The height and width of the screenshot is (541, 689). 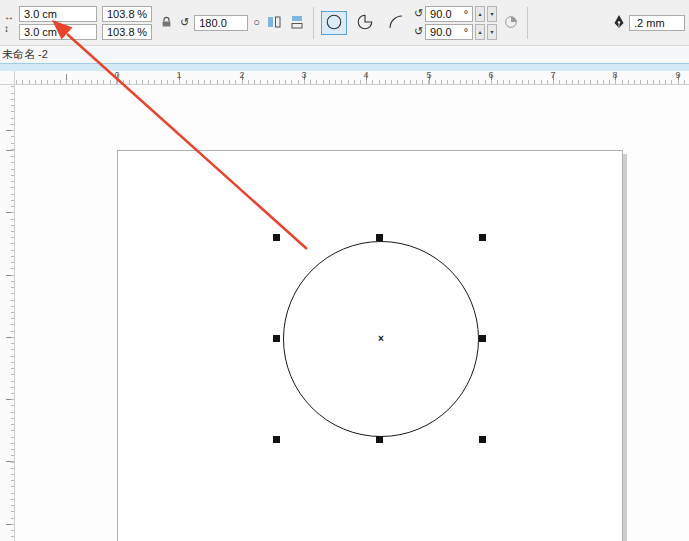 What do you see at coordinates (116, 76) in the screenshot?
I see `ruler-number: 0` at bounding box center [116, 76].